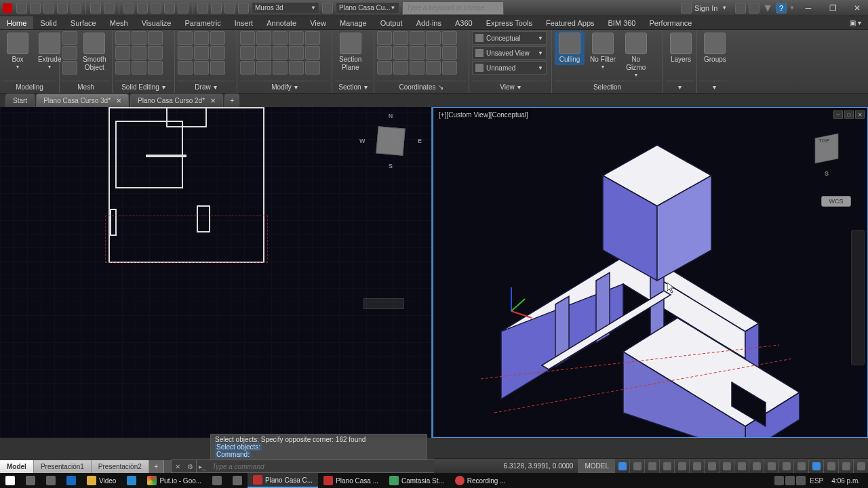 This screenshot has height=488, width=868. I want to click on sb-isolate-icon, so click(831, 466).